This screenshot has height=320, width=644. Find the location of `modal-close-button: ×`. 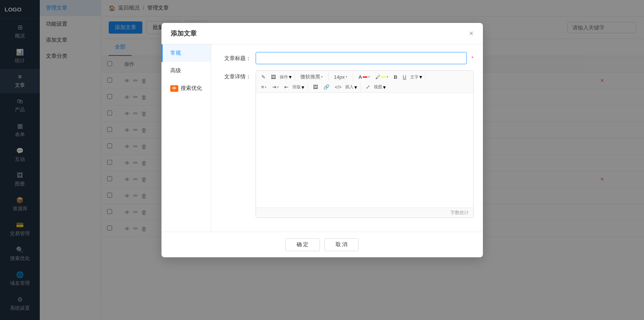

modal-close-button: × is located at coordinates (471, 34).